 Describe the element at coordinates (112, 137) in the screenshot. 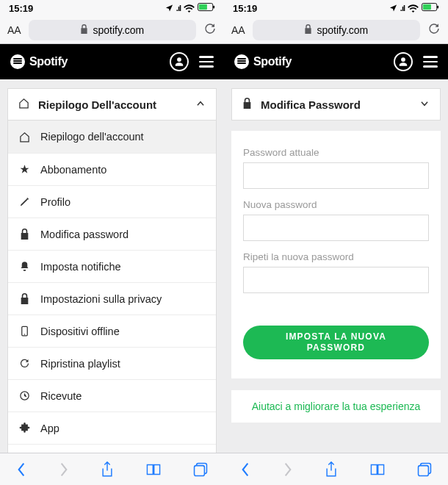

I see `menu-item: Riepilogo dell'account` at that location.